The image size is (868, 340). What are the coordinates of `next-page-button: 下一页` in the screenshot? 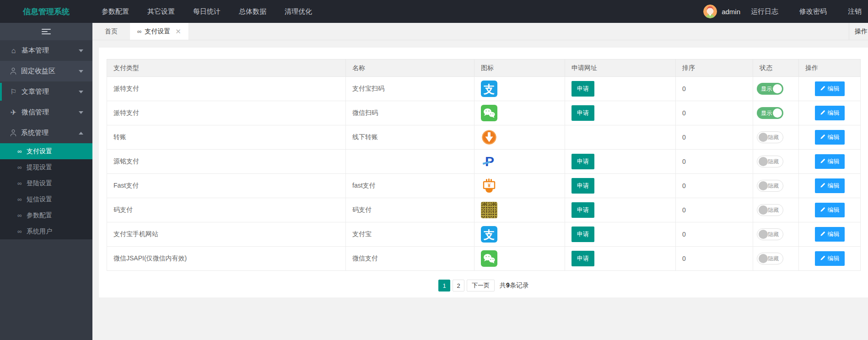 It's located at (480, 286).